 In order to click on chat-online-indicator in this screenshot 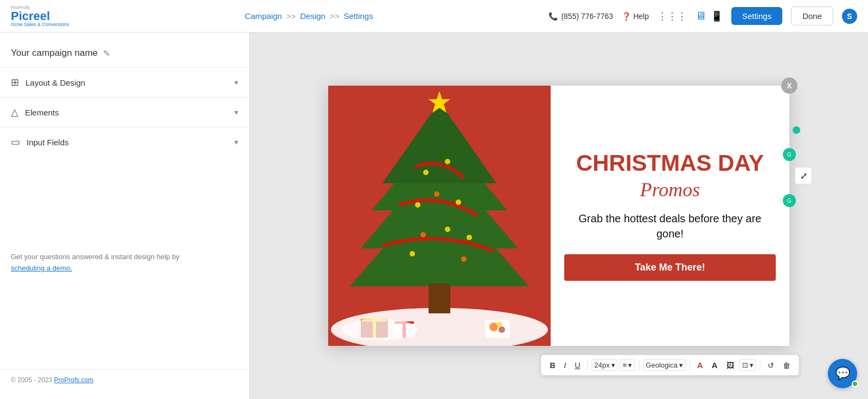, I will do `click(855, 384)`.